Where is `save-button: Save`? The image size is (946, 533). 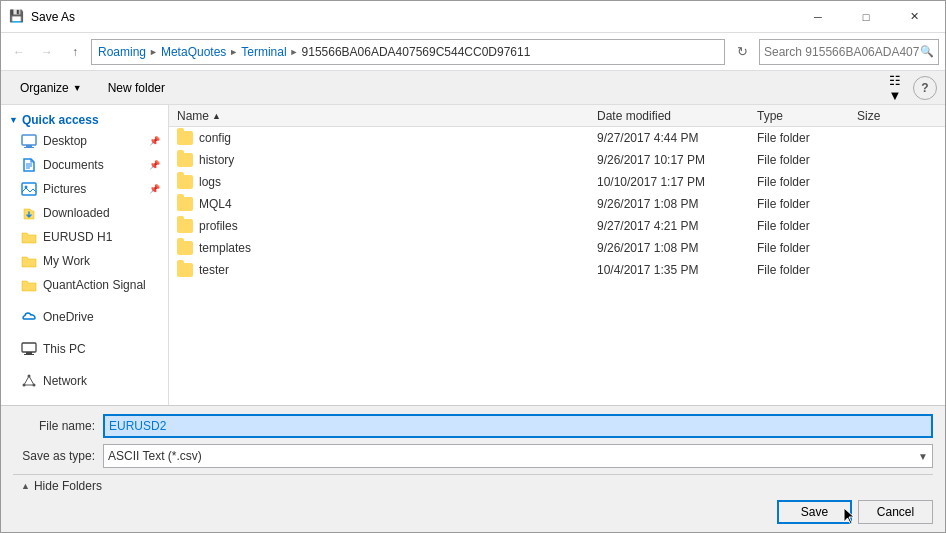
save-button: Save is located at coordinates (814, 512).